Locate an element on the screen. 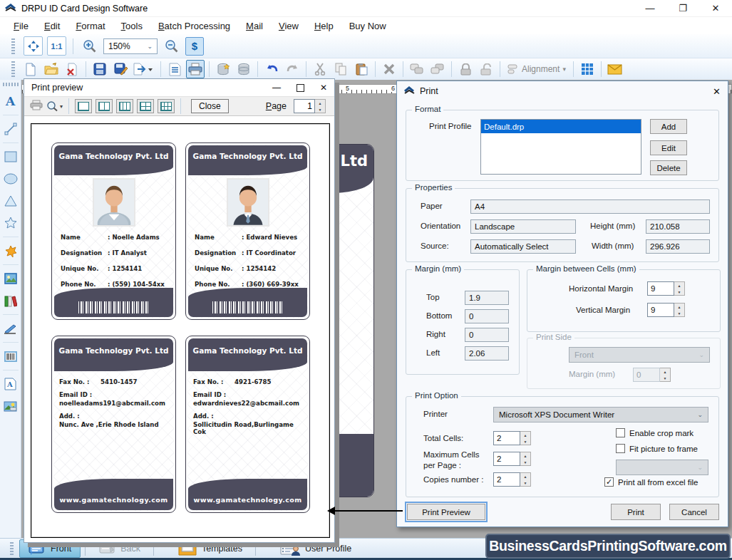  restore-icon: ❐ is located at coordinates (683, 9).